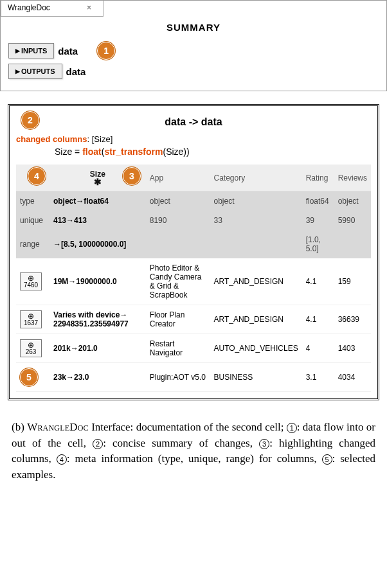 This screenshot has height=588, width=387. Describe the element at coordinates (194, 378) in the screenshot. I see `table-row: 5 23k→23.0 Plugin:AOT v5.0 BUSINESS 3.1 …` at that location.